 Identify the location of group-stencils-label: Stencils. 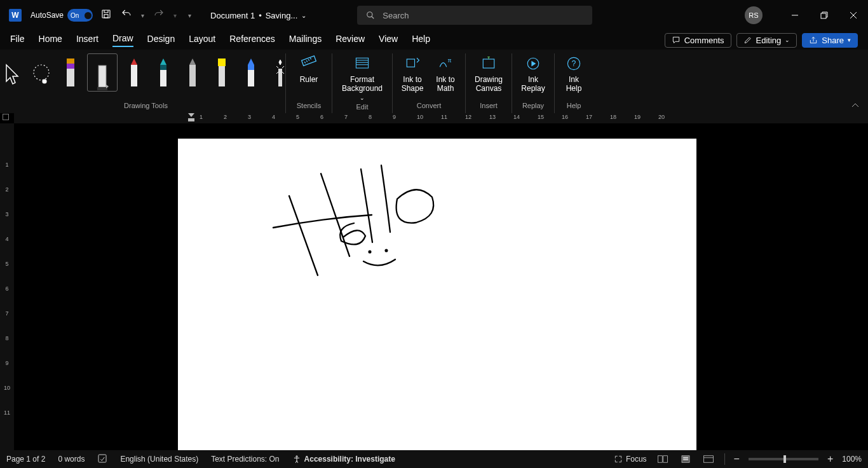
(309, 107).